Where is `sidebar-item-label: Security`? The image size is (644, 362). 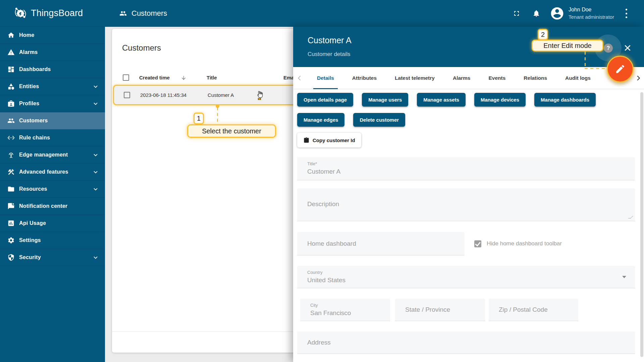 sidebar-item-label: Security is located at coordinates (30, 257).